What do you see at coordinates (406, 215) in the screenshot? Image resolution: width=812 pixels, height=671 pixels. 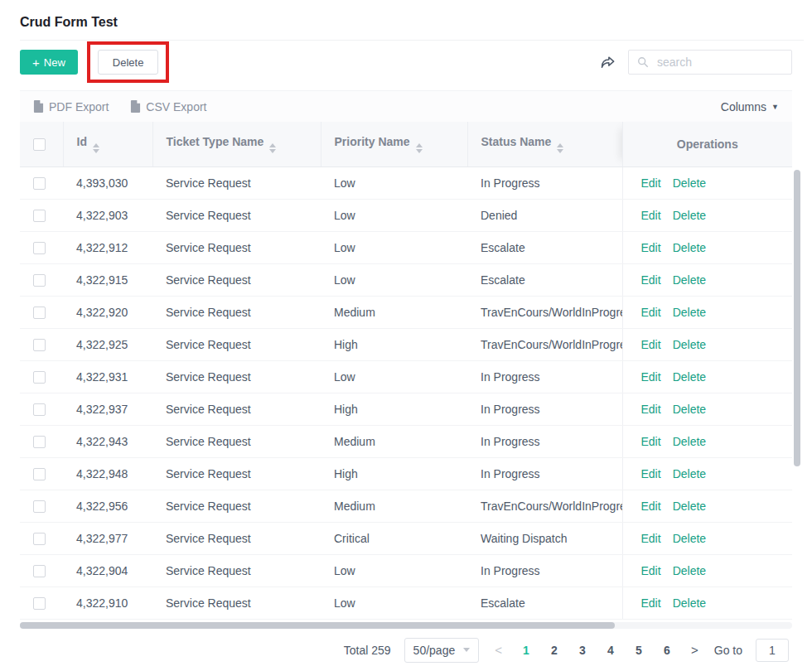 I see `table-row: 4,322,903Service RequestLowDeniedEditDel…` at bounding box center [406, 215].